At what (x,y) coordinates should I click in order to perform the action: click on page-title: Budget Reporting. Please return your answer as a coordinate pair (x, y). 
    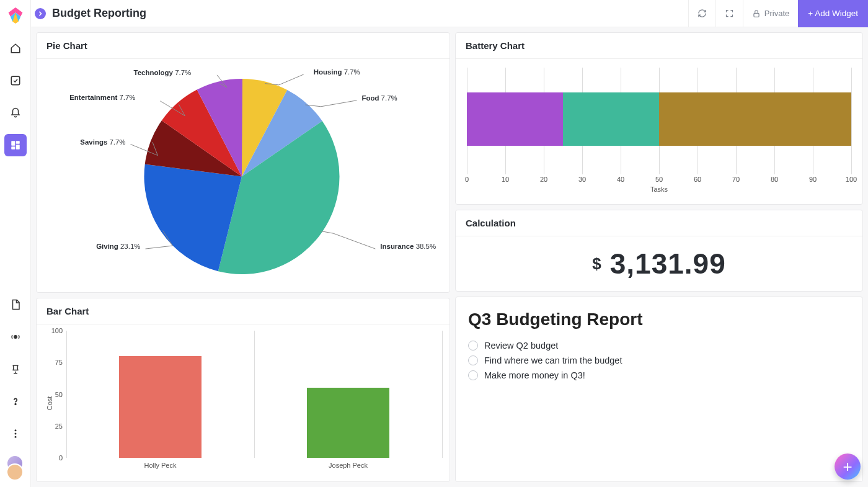
    Looking at the image, I should click on (99, 14).